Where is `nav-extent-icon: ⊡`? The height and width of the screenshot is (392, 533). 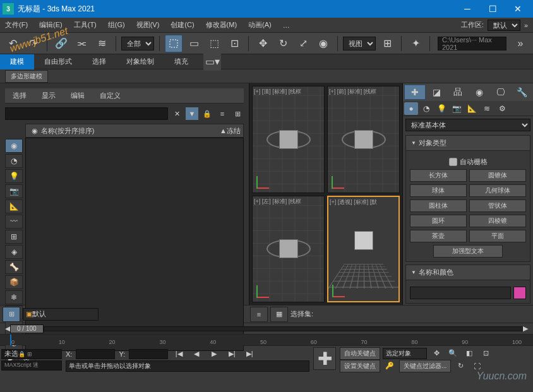 nav-extent-icon: ⊡ is located at coordinates (486, 353).